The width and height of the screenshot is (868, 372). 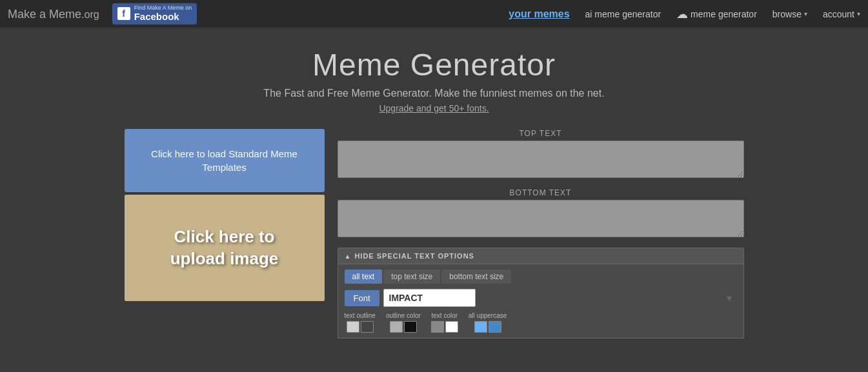 I want to click on header: Make a Meme.org f Find Make A Meme on Fa…, so click(x=434, y=14).